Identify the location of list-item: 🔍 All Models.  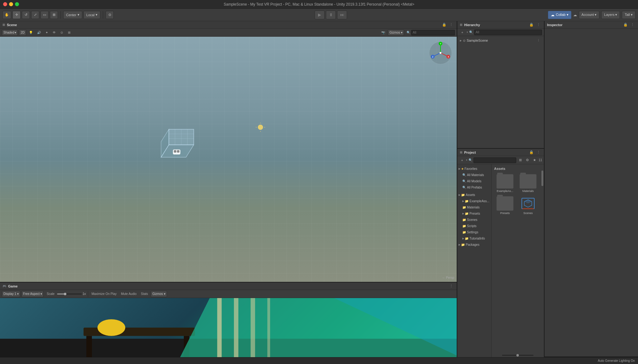
(474, 181).